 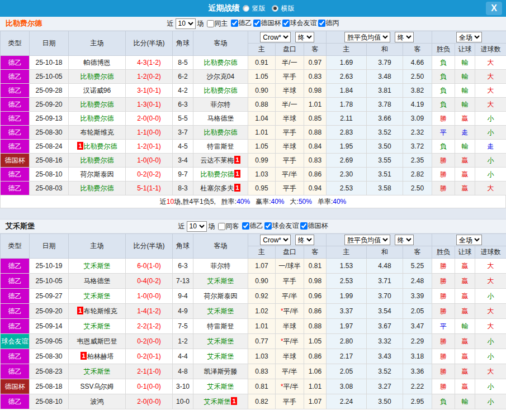 I want to click on col-type: 类型, so click(x=15, y=44).